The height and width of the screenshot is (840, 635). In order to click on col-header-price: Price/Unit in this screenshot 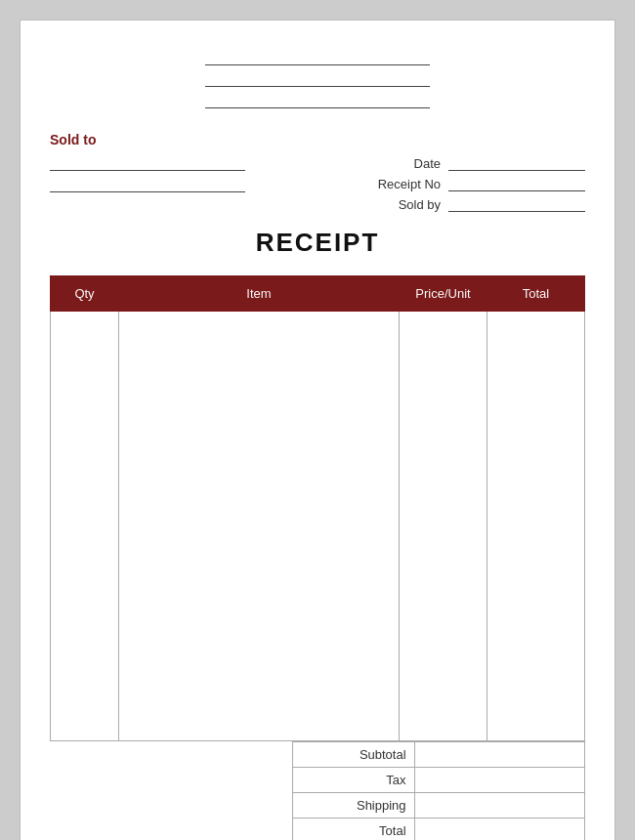, I will do `click(444, 294)`.